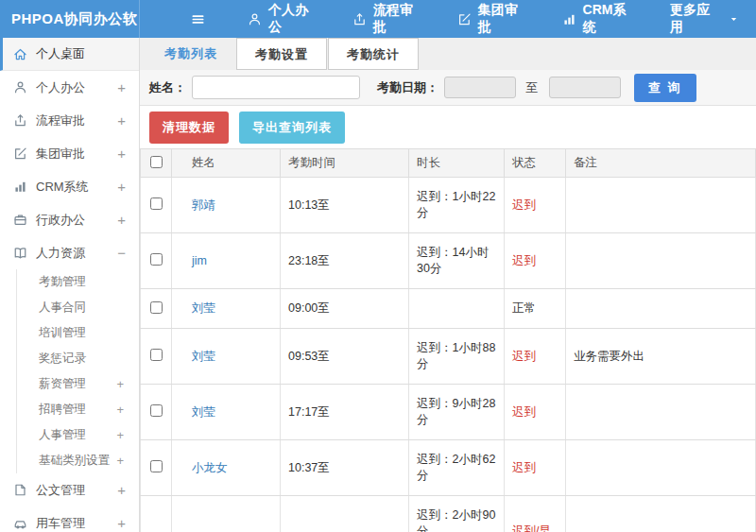 The image size is (756, 532). Describe the element at coordinates (70, 55) in the screenshot. I see `sidebar-item-personal-desktop: 个人桌面` at that location.